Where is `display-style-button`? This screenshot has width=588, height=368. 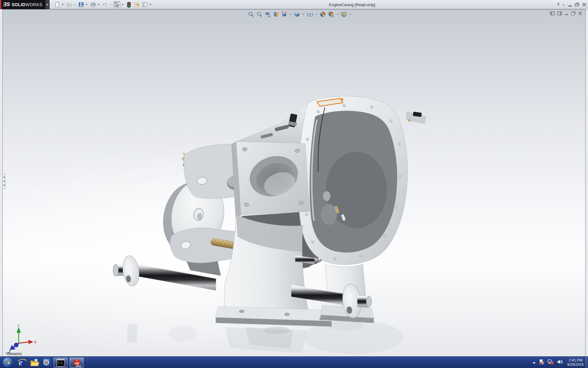
display-style-button is located at coordinates (297, 14).